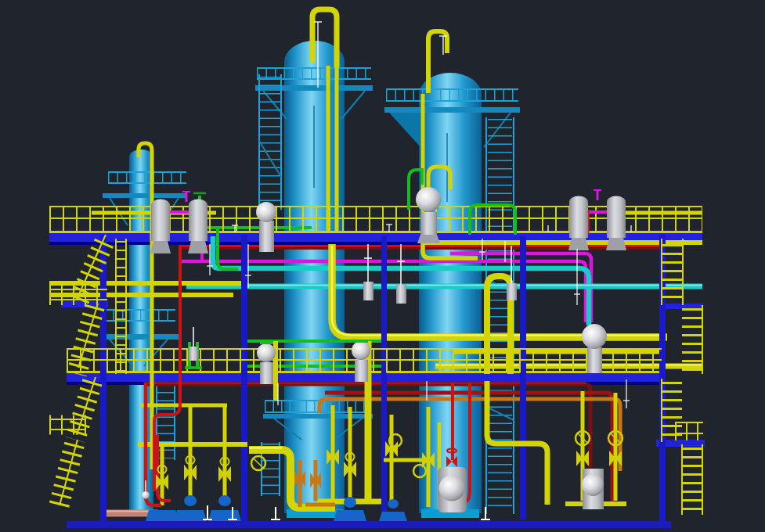  Describe the element at coordinates (161, 247) in the screenshot. I see `vessel-deck1-1-skirt` at that location.